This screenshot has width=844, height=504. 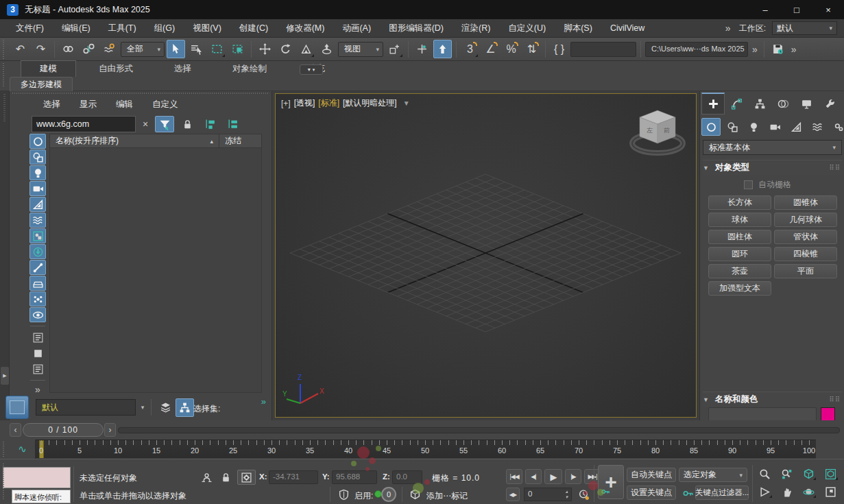 I want to click on menu-animation: 动画(A), so click(x=357, y=28).